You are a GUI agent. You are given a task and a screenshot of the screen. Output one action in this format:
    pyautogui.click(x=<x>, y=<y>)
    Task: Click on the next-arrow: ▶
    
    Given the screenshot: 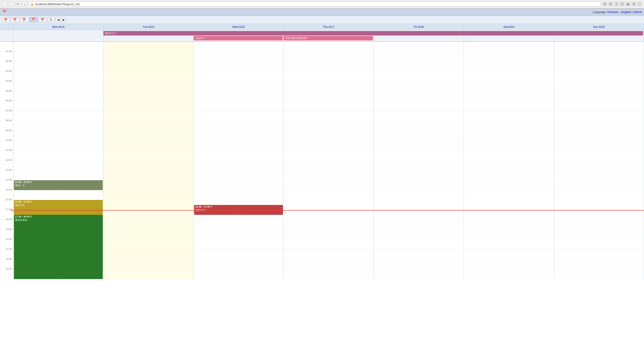 What is the action you would take?
    pyautogui.click(x=64, y=20)
    